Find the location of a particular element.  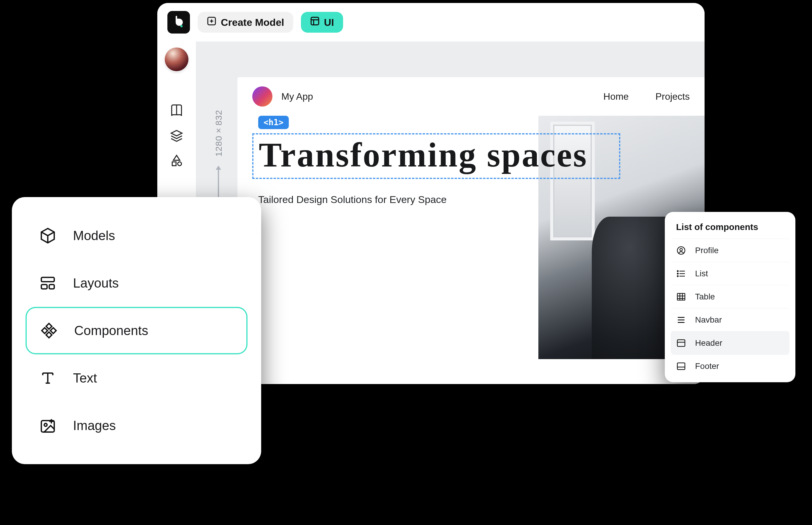

table-icon is located at coordinates (681, 297).